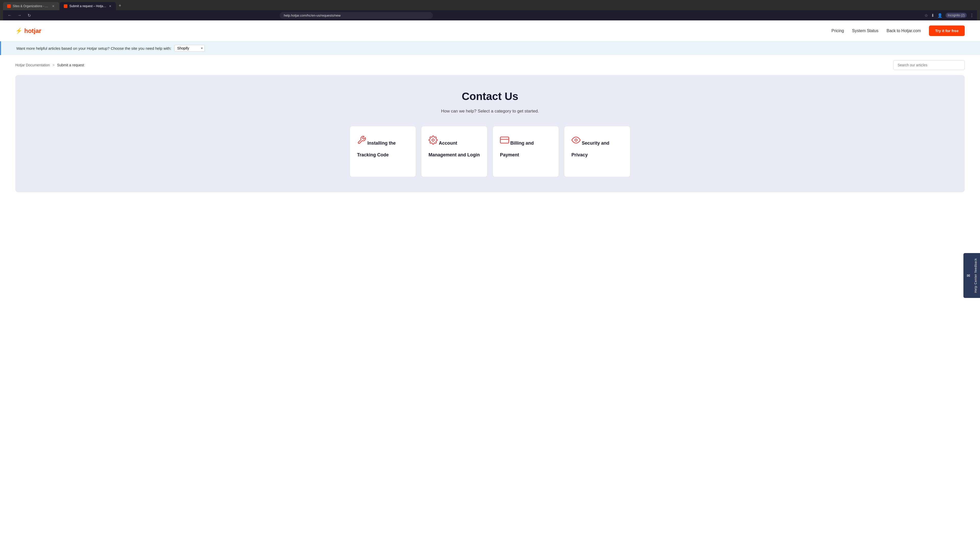 This screenshot has height=551, width=980. I want to click on breadcrumb-current: Submit a request, so click(71, 65).